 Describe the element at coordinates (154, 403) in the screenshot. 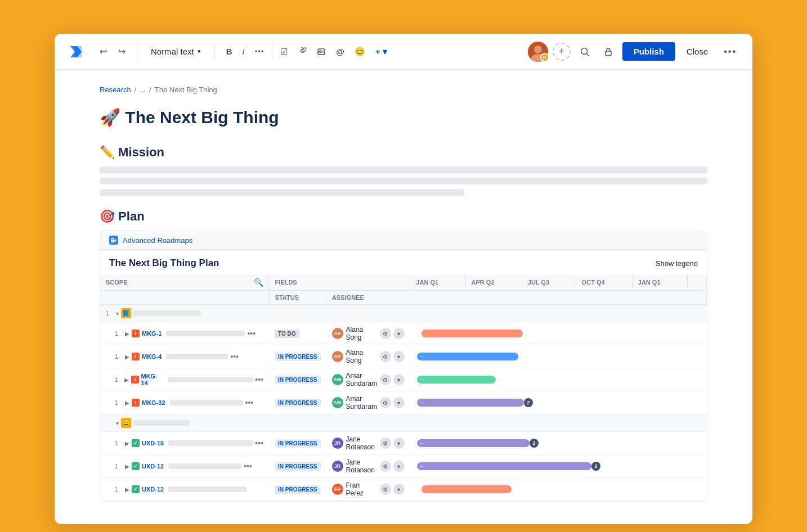

I see `issue-key-mkg32: MKG-32` at that location.